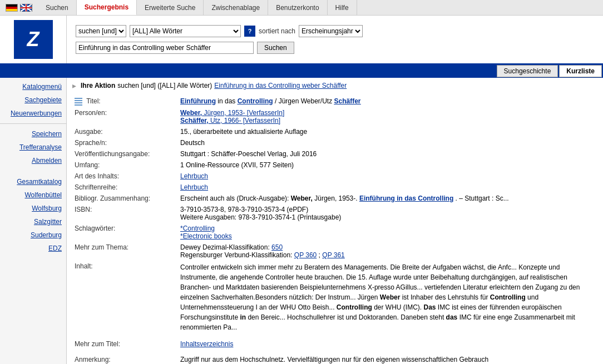 This screenshot has width=603, height=364. What do you see at coordinates (185, 31) in the screenshot?
I see `search-field-select: [ALL] Alle Wörter` at bounding box center [185, 31].